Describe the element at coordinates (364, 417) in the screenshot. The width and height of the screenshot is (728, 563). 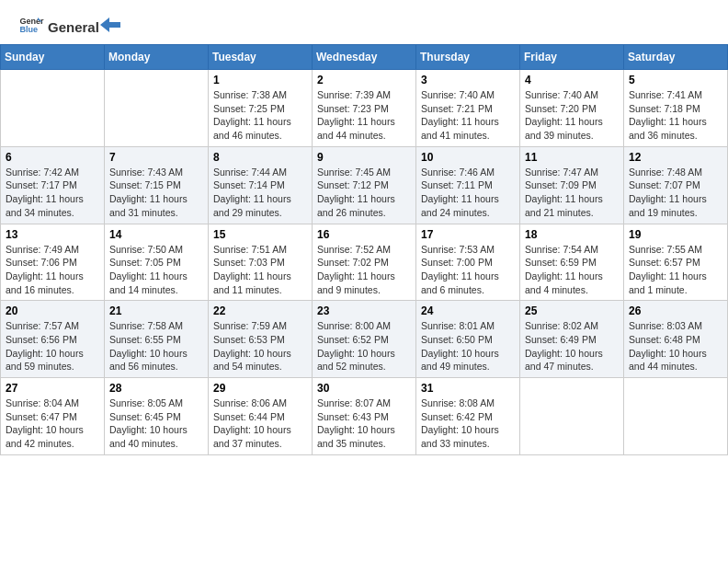
I see `calendar-week-row: 27Sunrise: 8:04 AM Sunset: 6:47 PM Dayli…` at that location.